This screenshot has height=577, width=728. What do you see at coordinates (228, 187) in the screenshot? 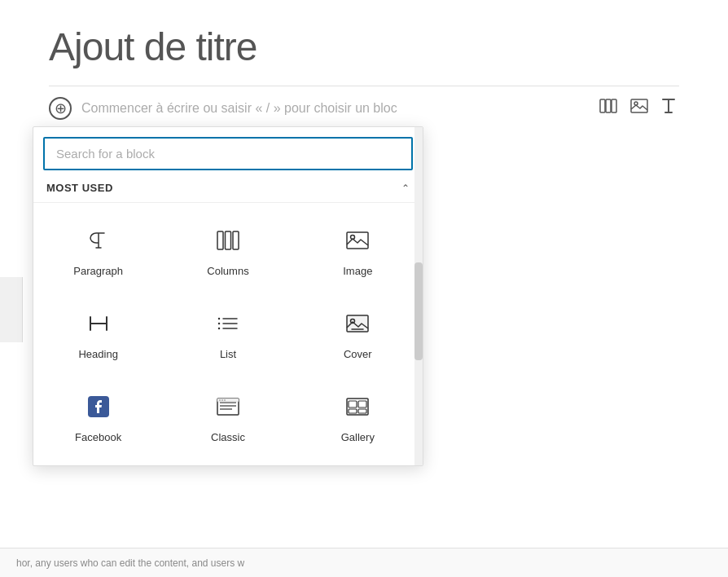
I see `most-used-section-header: Most Used ⌃` at bounding box center [228, 187].